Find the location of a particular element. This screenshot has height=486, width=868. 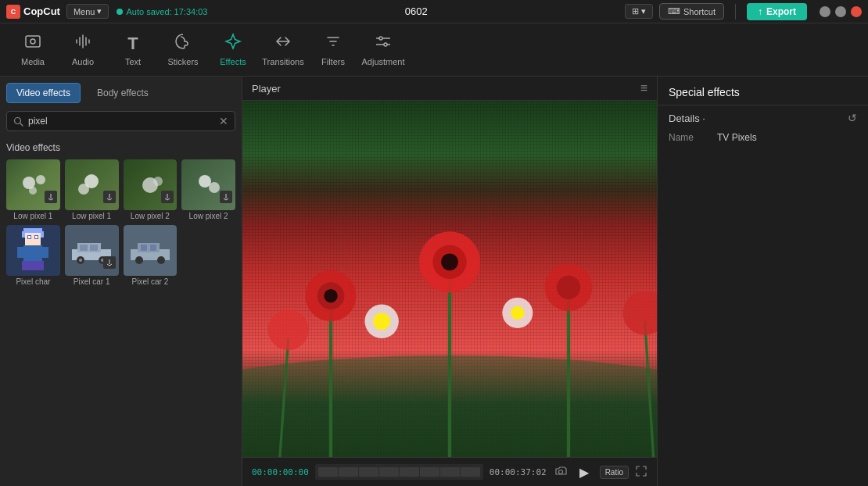

effect-card-1: Low pixel 1 is located at coordinates (92, 190).